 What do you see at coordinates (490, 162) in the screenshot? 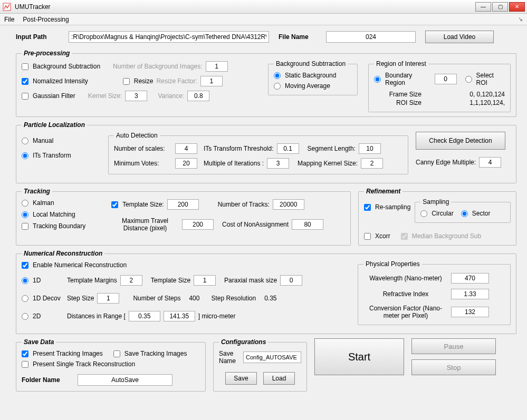
I see `canny-field` at bounding box center [490, 162].